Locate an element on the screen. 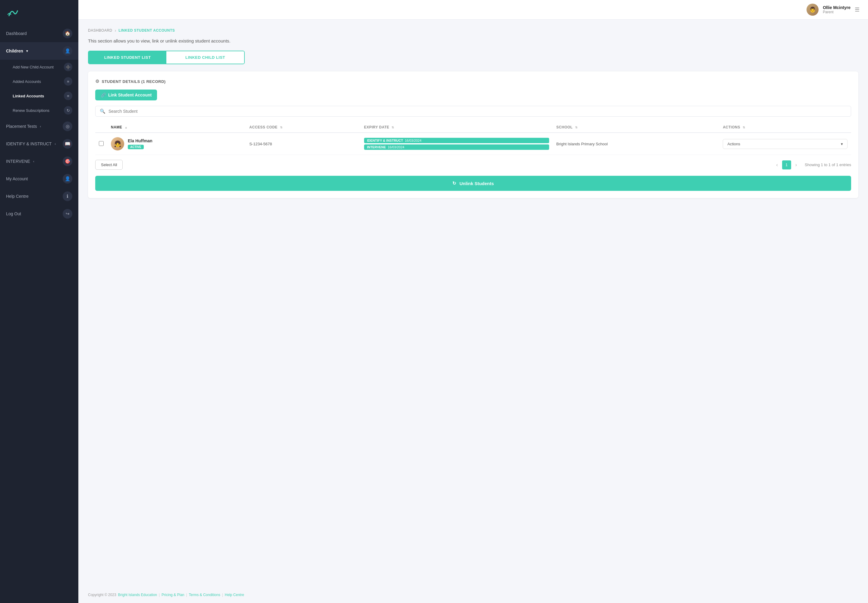 The width and height of the screenshot is (868, 603). sort-actions-icon: ⇅ is located at coordinates (744, 128).